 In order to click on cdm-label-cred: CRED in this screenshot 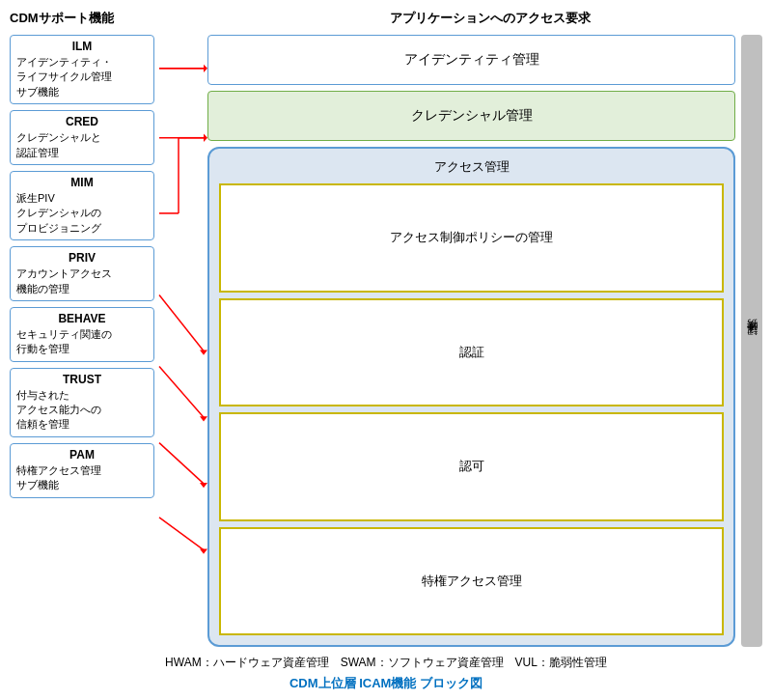, I will do `click(82, 122)`.